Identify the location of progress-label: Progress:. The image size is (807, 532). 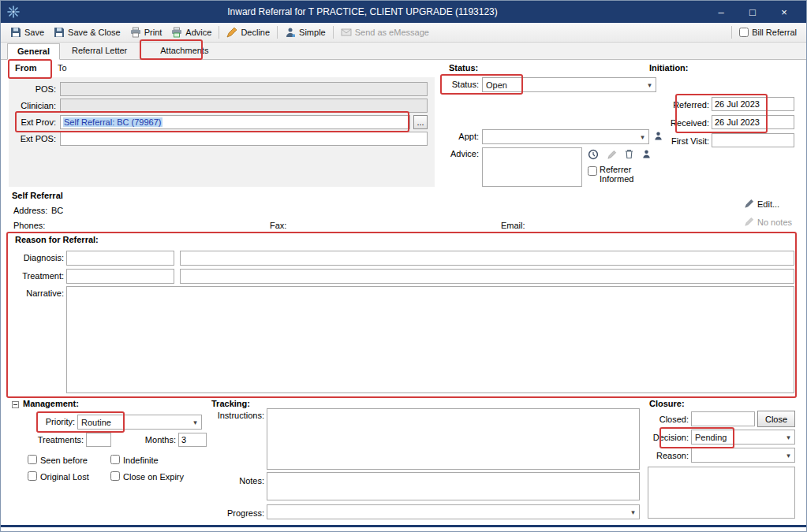
(235, 513).